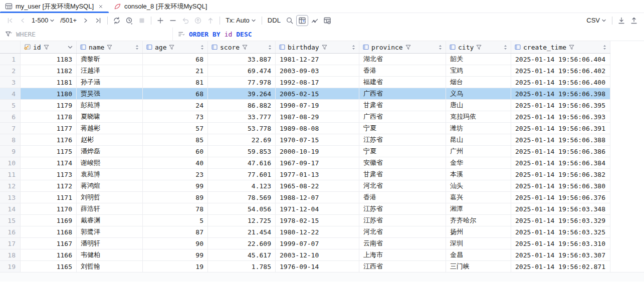 The image size is (644, 282). I want to click on column-header-score: score, so click(242, 47).